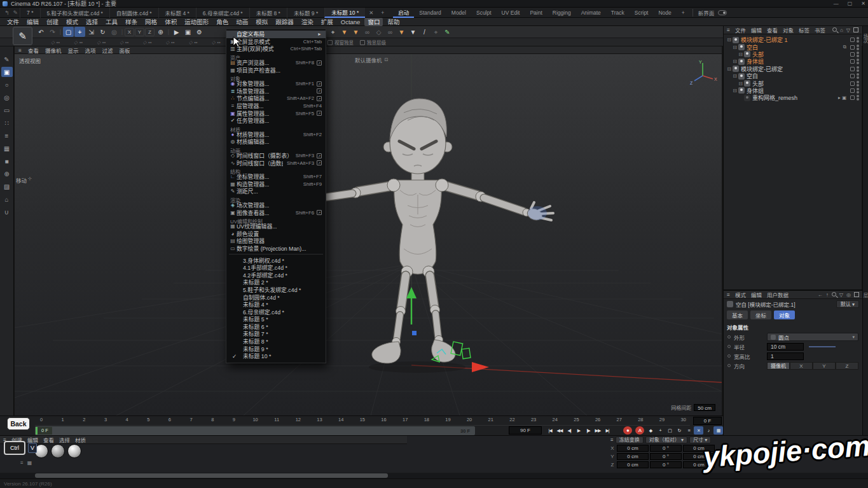 The width and height of the screenshot is (868, 488). I want to click on transport-record-pla: ✕, so click(698, 430).